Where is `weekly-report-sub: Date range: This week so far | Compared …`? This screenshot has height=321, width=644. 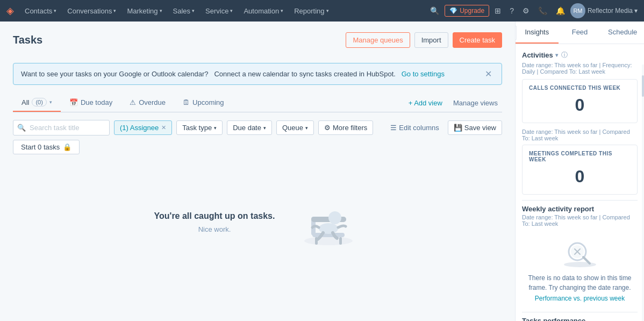
weekly-report-sub: Date range: This week so far | Compared … is located at coordinates (579, 220).